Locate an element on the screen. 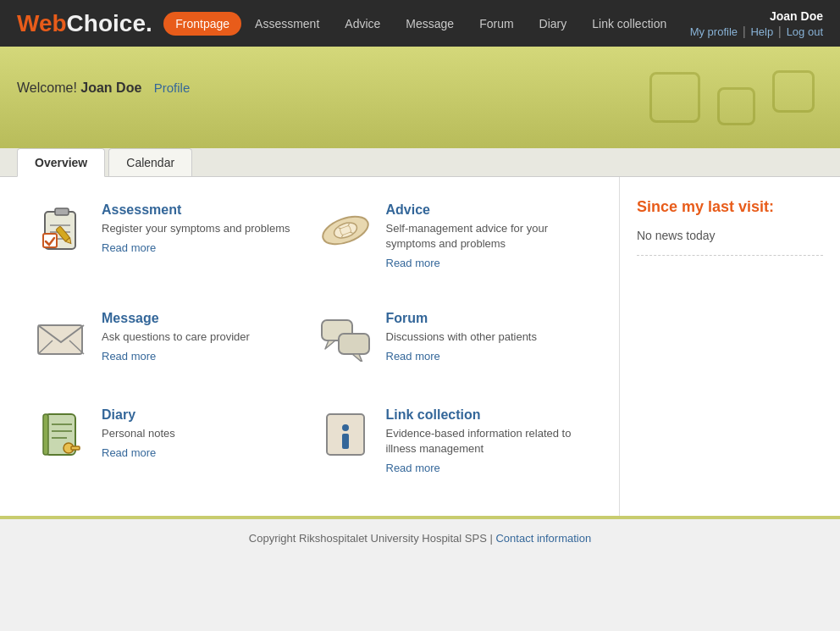  nav-diary: Diary is located at coordinates (554, 24).